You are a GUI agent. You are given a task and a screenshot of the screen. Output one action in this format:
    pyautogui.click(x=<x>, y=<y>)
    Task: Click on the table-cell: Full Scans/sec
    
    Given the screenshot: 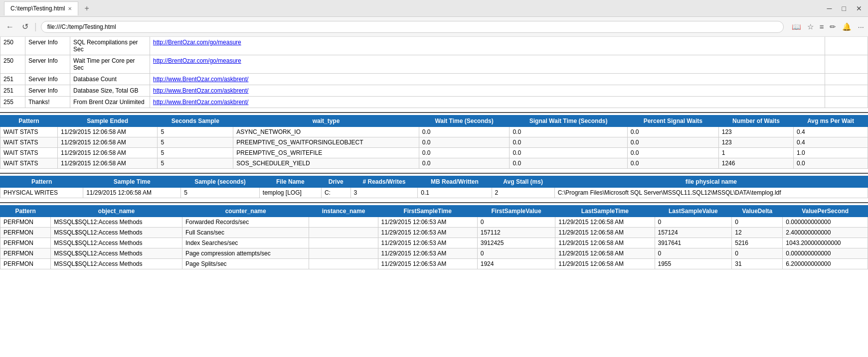 What is the action you would take?
    pyautogui.click(x=245, y=233)
    